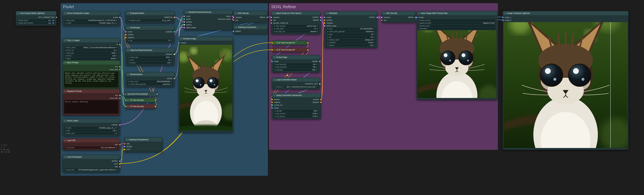 The image size is (644, 195). Describe the element at coordinates (120, 98) in the screenshot. I see `show-help-port` at that location.